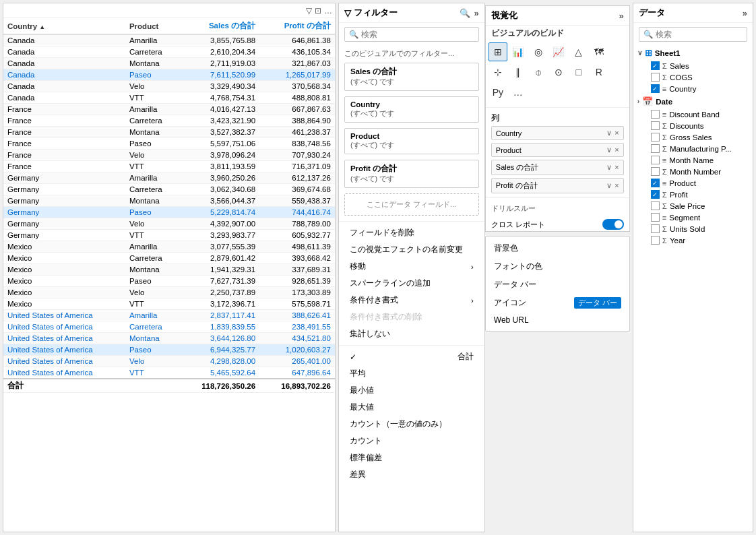 This screenshot has height=535, width=756. I want to click on viz-funnel-btn: ⌽, so click(538, 72).